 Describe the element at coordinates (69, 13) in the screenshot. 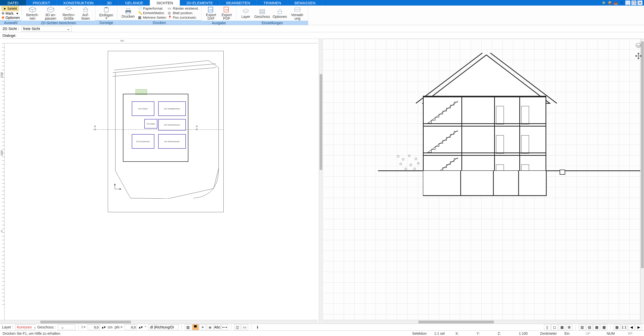

I see `rechnen-groesse-button: Rechn+ Größe` at that location.